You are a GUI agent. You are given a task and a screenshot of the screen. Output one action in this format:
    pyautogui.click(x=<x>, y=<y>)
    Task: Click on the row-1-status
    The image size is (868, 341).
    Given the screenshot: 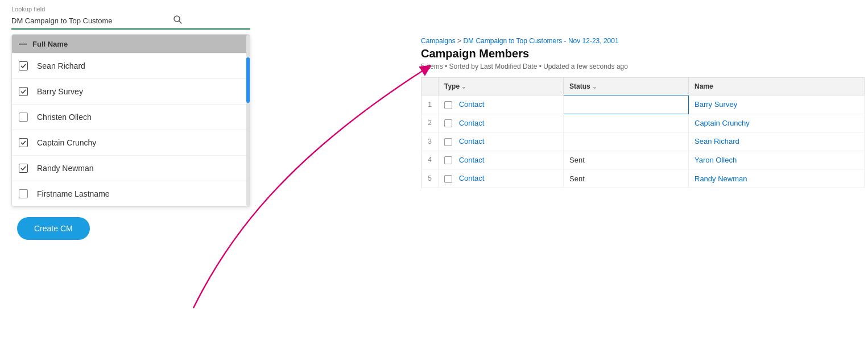 What is the action you would take?
    pyautogui.click(x=626, y=105)
    